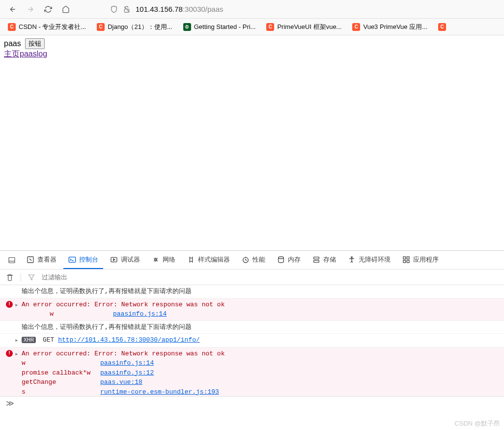 The image size is (504, 430). I want to click on bookmark-item: ♔Getting Started - Pri..., so click(220, 27).